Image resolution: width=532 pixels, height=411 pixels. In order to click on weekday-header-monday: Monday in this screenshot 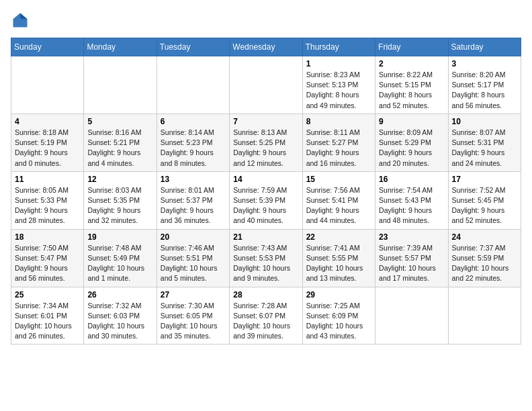, I will do `click(120, 47)`.